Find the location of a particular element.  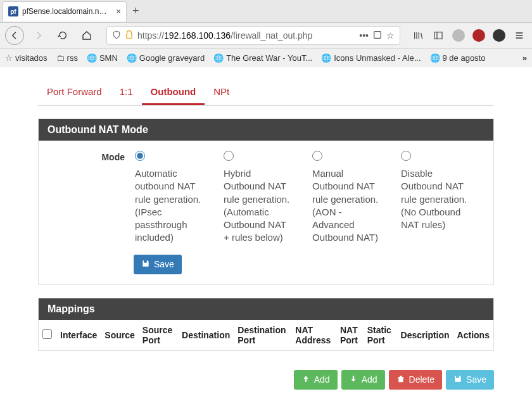

col-nat-address: NAT Address is located at coordinates (314, 335).